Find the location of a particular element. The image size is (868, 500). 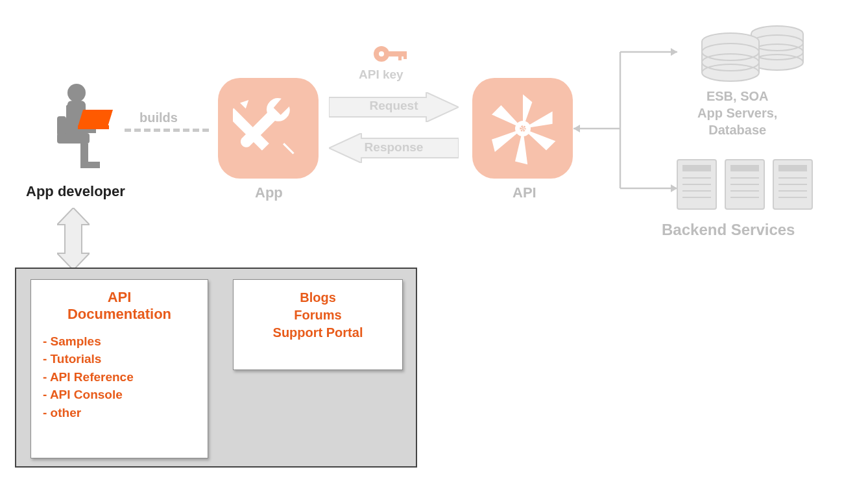

request-label: Request is located at coordinates (394, 106).